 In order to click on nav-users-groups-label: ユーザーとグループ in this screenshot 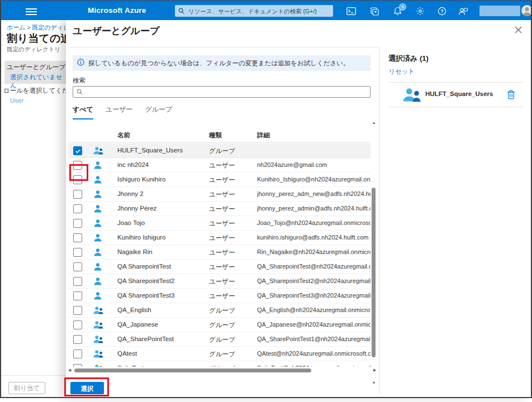, I will do `click(36, 67)`.